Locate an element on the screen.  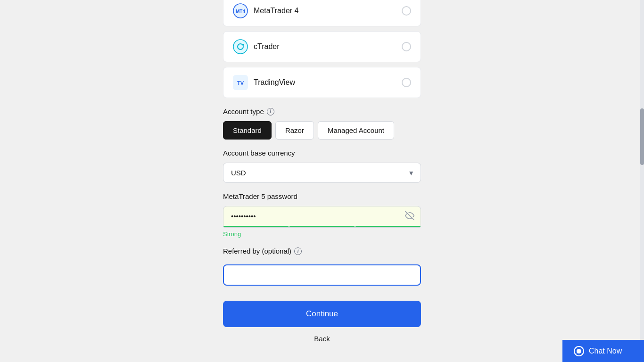
scrollbar-thumb is located at coordinates (642, 137).